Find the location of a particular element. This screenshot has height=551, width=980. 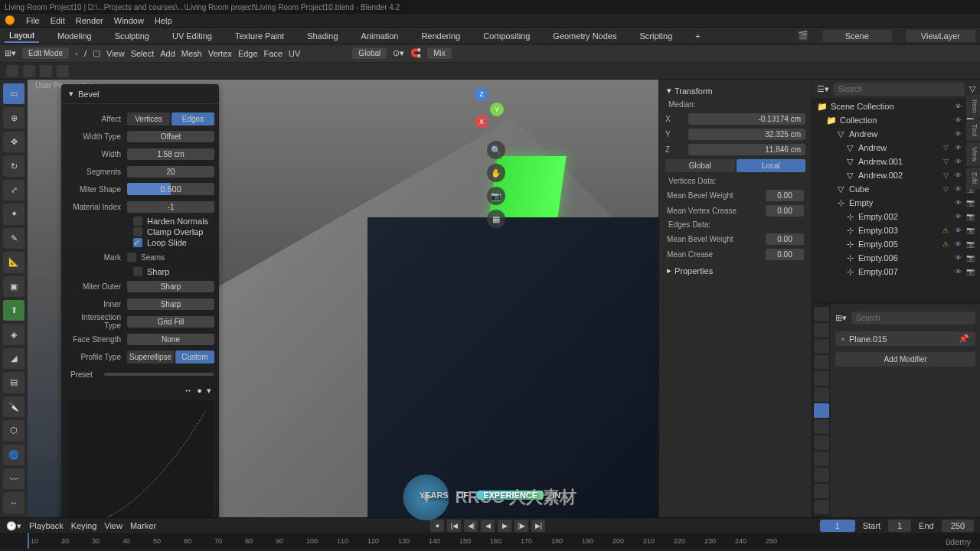

obj-name: Plane.015 is located at coordinates (868, 339).